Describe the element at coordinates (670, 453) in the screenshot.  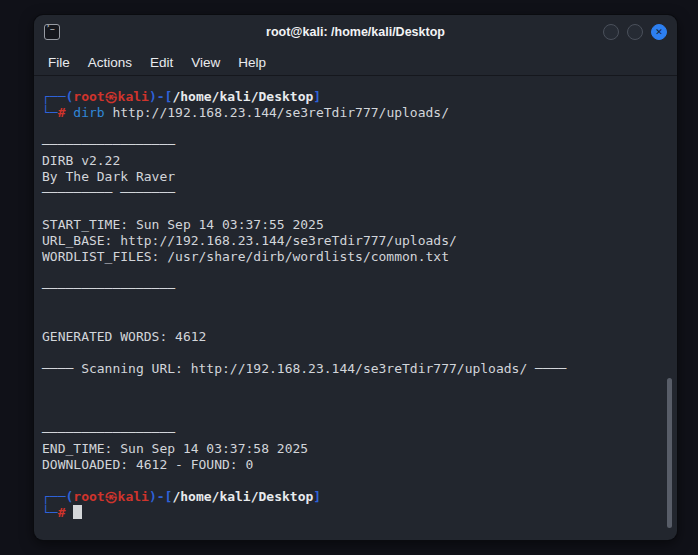
I see `scrollbar-thumb` at that location.